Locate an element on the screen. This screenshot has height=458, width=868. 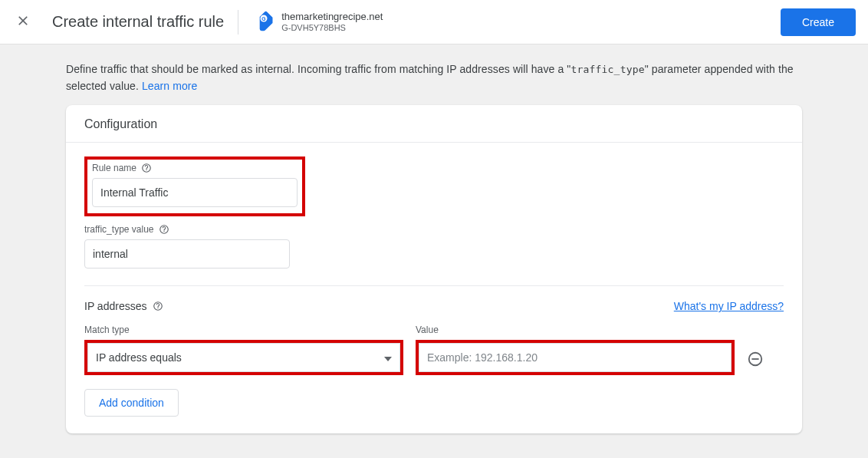
tag-icon: G is located at coordinates (264, 22).